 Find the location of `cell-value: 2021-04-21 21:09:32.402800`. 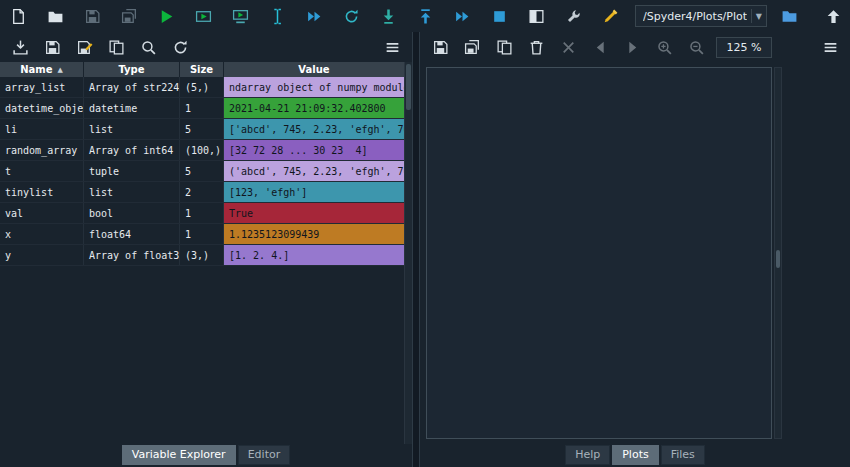

cell-value: 2021-04-21 21:09:32.402800 is located at coordinates (314, 108).